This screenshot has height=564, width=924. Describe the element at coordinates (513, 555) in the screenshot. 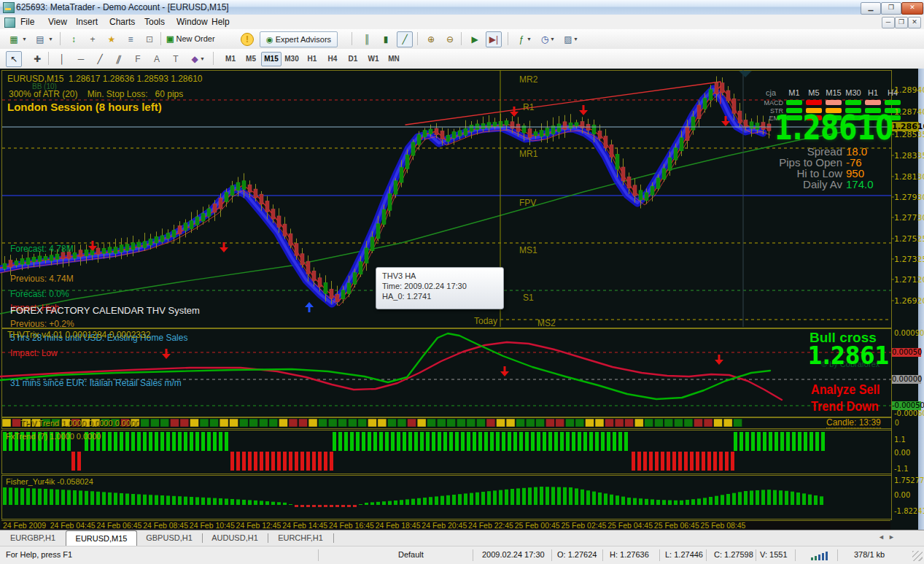

I see `status-time: 2009.02.24 17:30` at that location.